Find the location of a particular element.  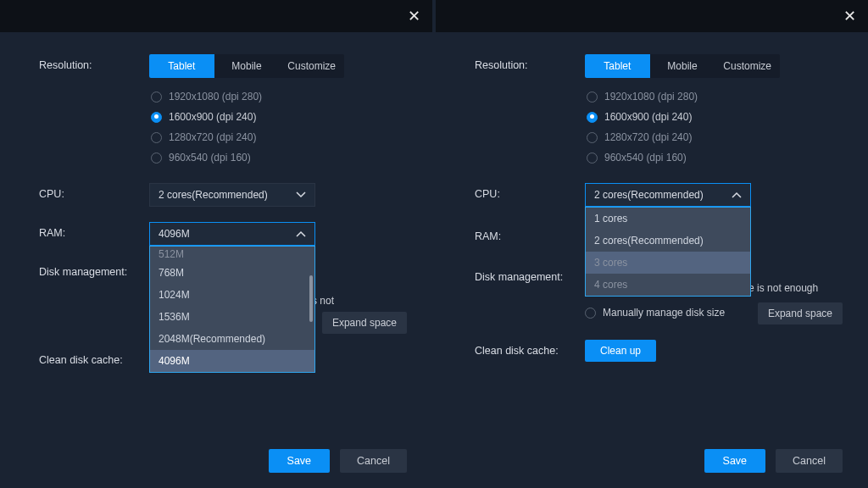

ram-dropdown-list: 512M 768M 1024M 1536M 2048M(Recommended)… is located at coordinates (232, 309).